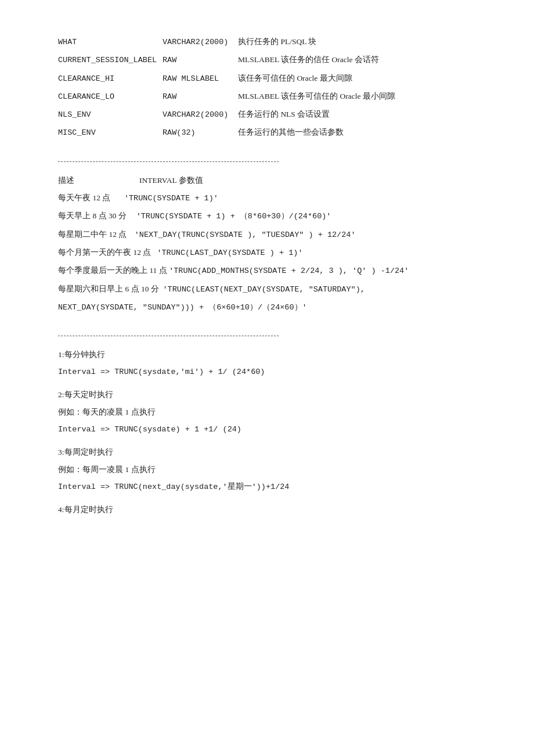 The image size is (534, 756). I want to click on time-label-3: 每星期二中午 12 点, so click(95, 235).